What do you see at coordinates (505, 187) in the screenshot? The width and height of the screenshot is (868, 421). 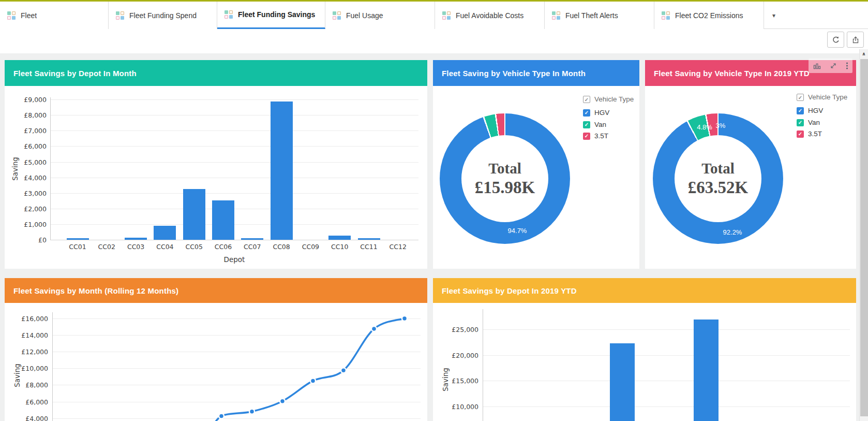 I see `donut-total-value: £15.98K` at bounding box center [505, 187].